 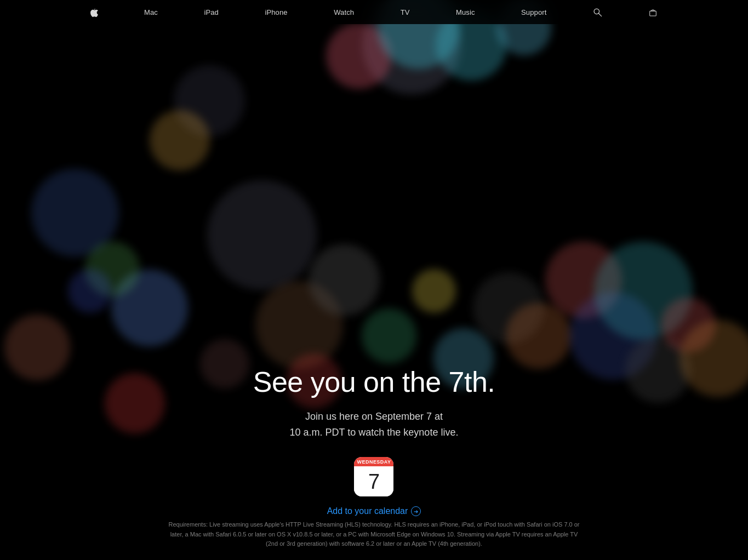 What do you see at coordinates (374, 12) in the screenshot?
I see `navigation: Mac iPad iPhone Watch TV Music Support` at bounding box center [374, 12].